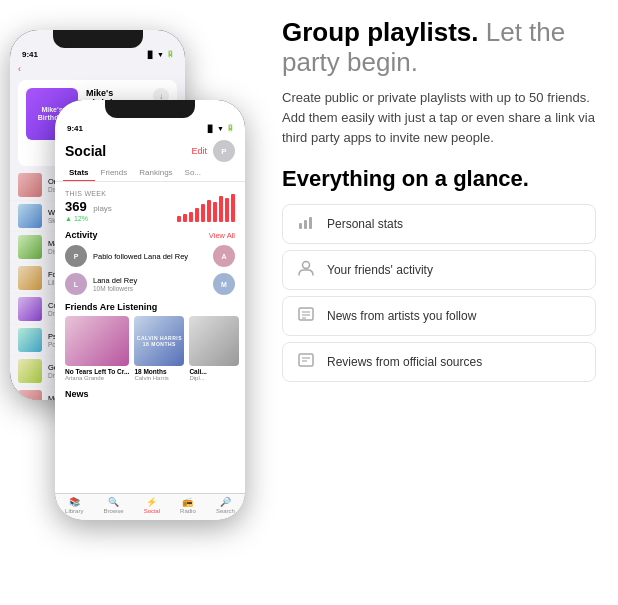  I want to click on album-name-1: No Tears Left To Cr..., so click(97, 372).